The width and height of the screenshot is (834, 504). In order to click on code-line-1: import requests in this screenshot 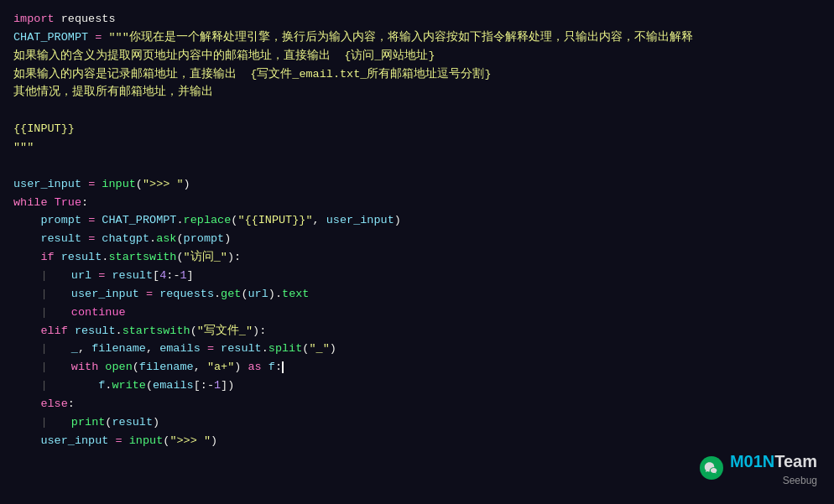, I will do `click(417, 19)`.